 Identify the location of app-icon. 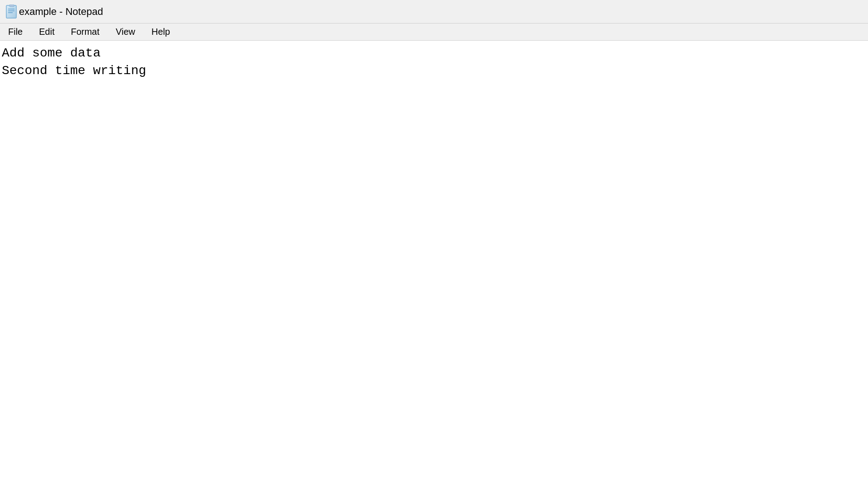
(12, 12).